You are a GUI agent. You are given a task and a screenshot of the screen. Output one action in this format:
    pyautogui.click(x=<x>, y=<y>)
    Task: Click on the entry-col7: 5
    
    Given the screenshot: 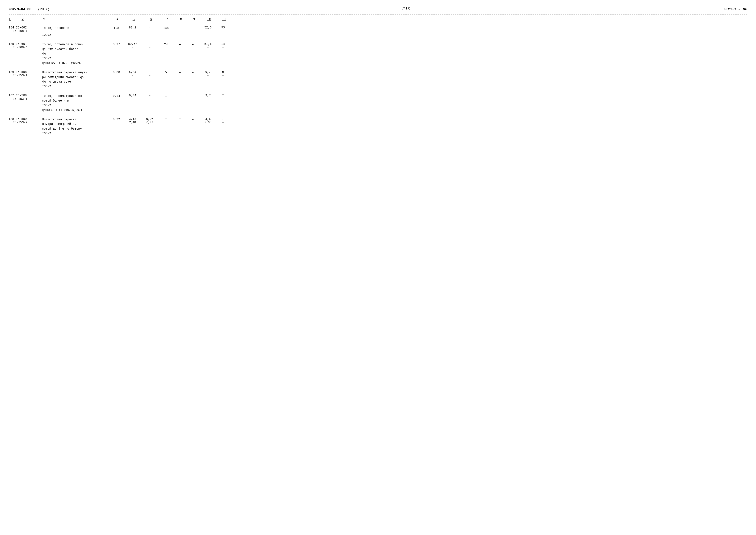 What is the action you would take?
    pyautogui.click(x=166, y=72)
    